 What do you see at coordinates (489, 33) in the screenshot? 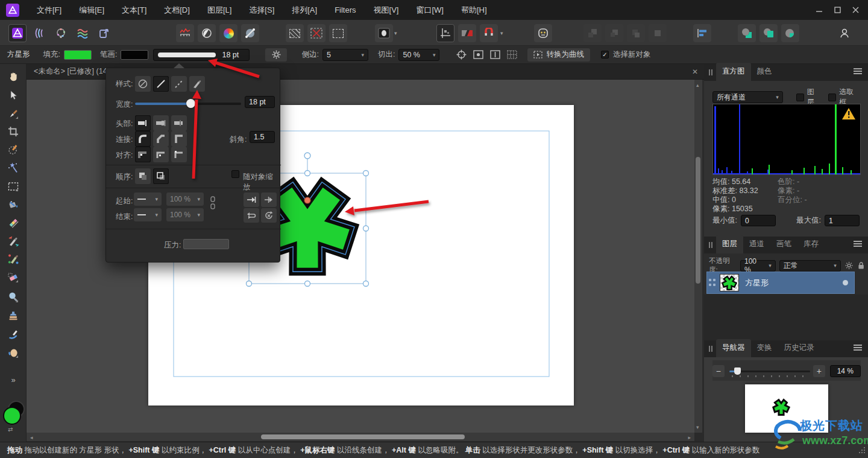
I see `snapping-magnet-button` at bounding box center [489, 33].